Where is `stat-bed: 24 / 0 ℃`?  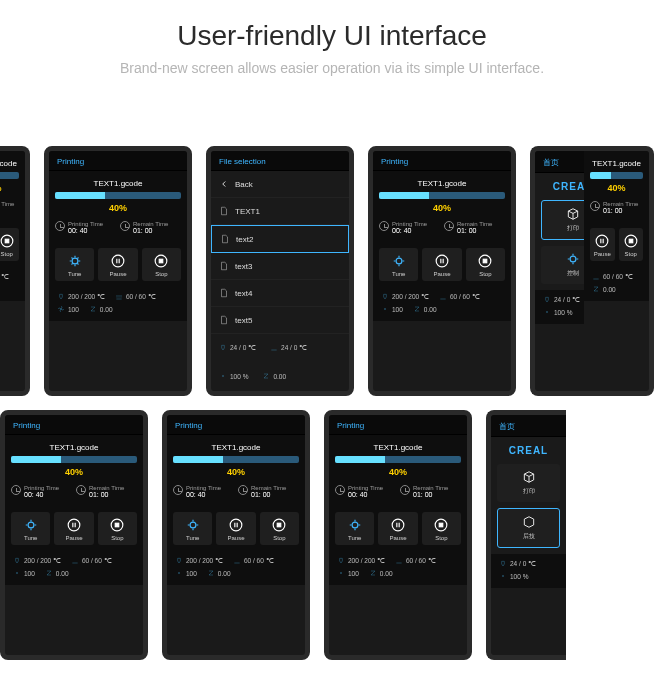
stat-bed: 24 / 0 ℃ is located at coordinates (288, 348).